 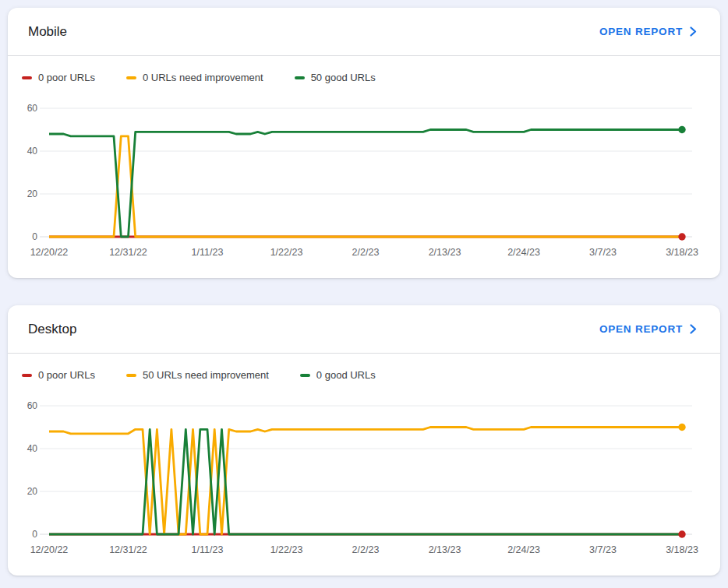 I want to click on open-report-link-desktop: OPEN REPORT, so click(x=648, y=329).